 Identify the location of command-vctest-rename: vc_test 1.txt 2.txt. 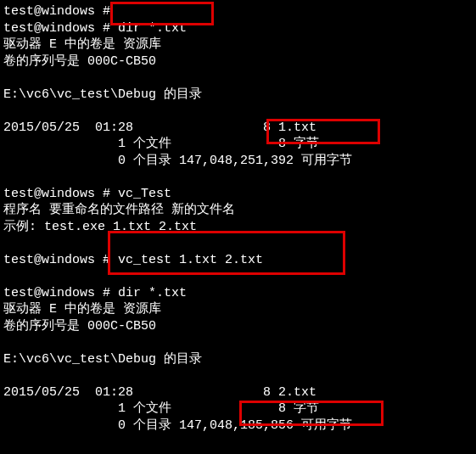
(190, 260).